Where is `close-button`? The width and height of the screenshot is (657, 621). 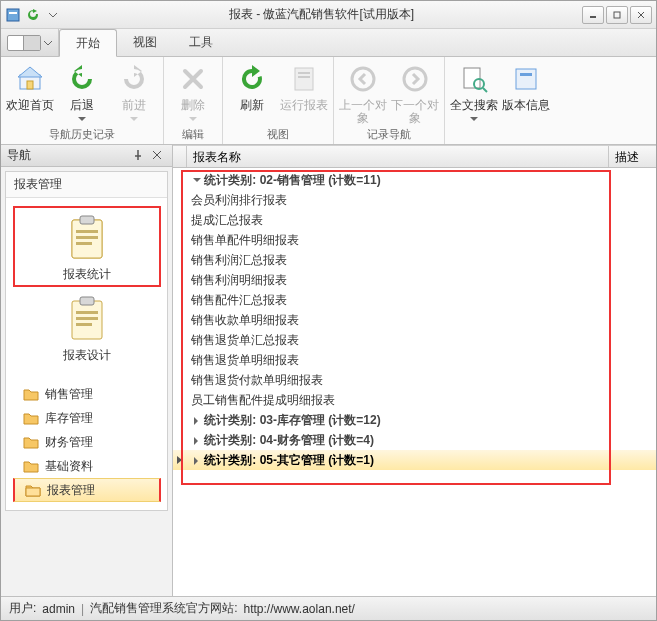
close-button is located at coordinates (641, 15).